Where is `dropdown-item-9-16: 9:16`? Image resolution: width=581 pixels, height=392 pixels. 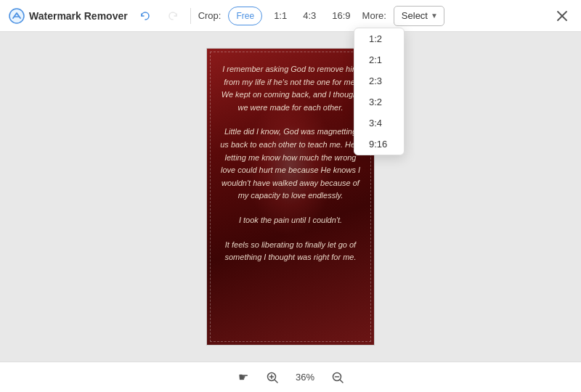 dropdown-item-9-16: 9:16 is located at coordinates (379, 144).